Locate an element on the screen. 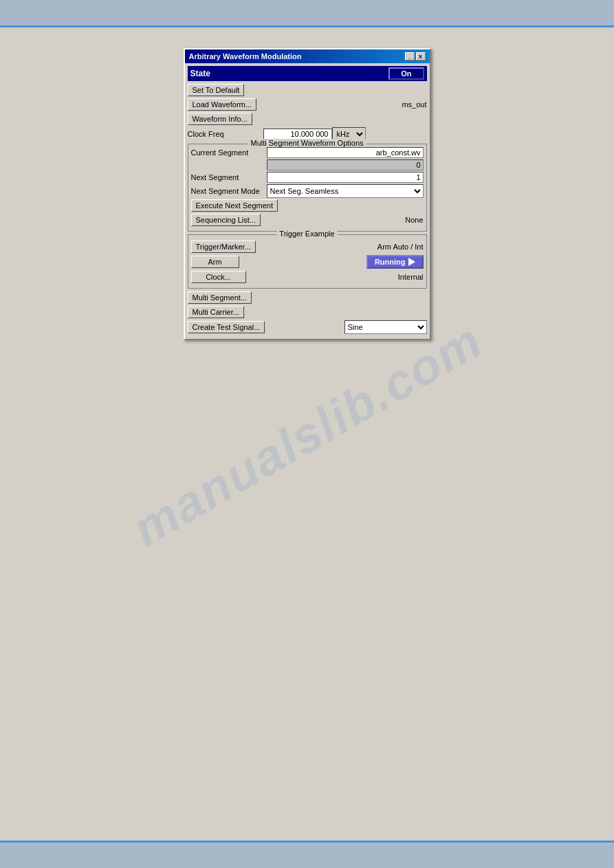  arm-button: Arm is located at coordinates (215, 262).